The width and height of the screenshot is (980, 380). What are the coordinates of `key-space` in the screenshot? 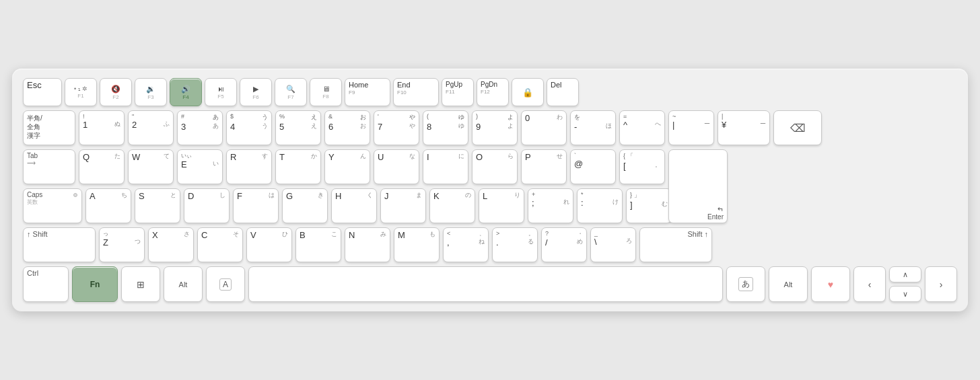 It's located at (486, 284).